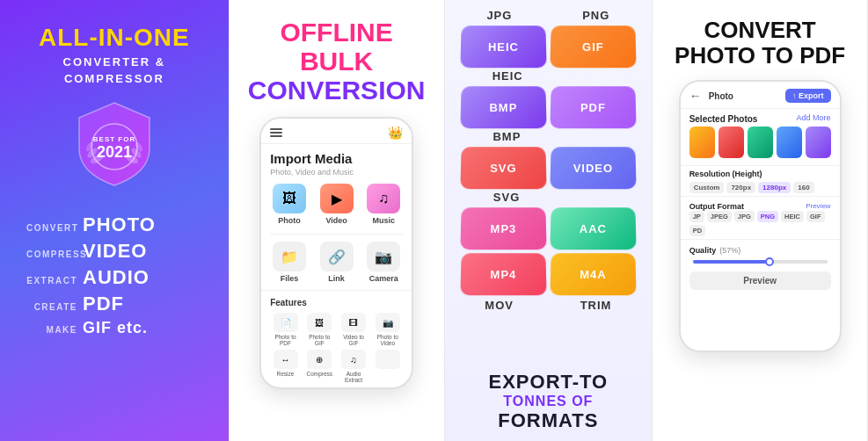  What do you see at coordinates (114, 39) in the screenshot?
I see `panel1-title: ALL-IN-ONE` at bounding box center [114, 39].